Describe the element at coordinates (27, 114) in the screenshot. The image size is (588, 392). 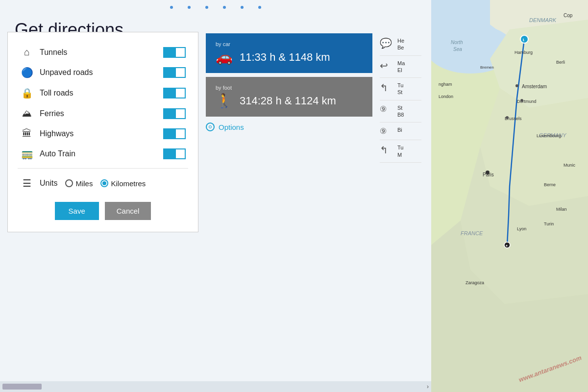
I see `ferries-icon: ⛰` at that location.